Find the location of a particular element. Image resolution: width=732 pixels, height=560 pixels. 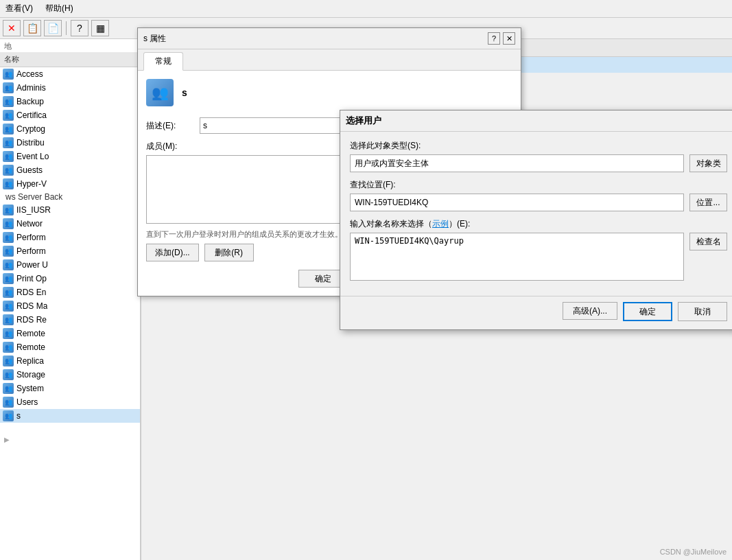

object-name-textarea: WIN-159TUEDI4KQ\Qayrup is located at coordinates (517, 257).